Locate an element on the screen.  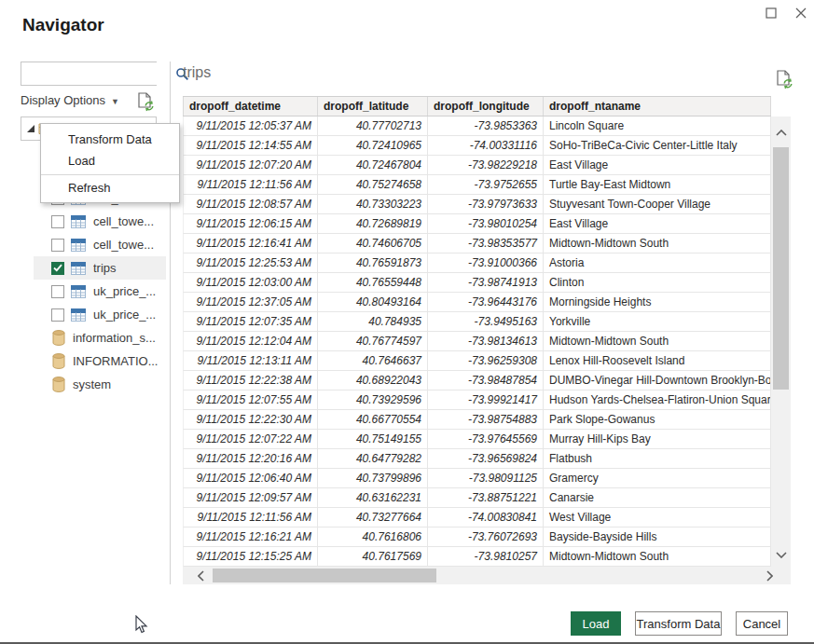
table-cell: 40.66770554 is located at coordinates (373, 419).